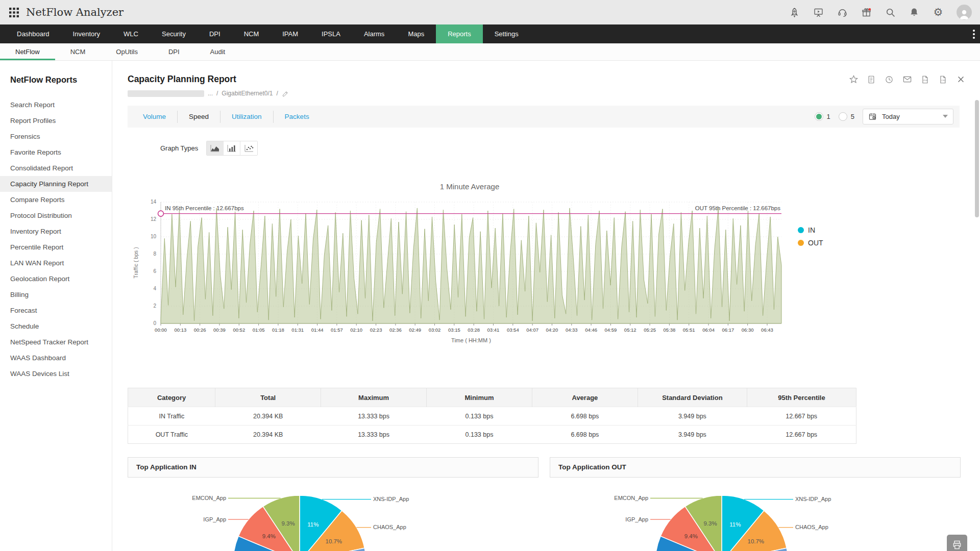 Image resolution: width=980 pixels, height=551 pixels. Describe the element at coordinates (56, 137) in the screenshot. I see `sidebar-item-forensics: Forensics` at that location.